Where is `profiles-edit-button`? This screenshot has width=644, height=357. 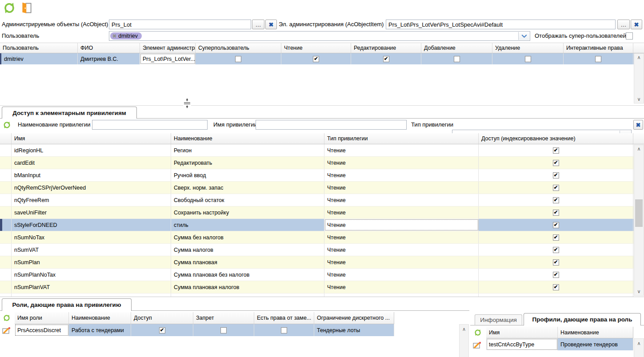 profiles-edit-button is located at coordinates (477, 345).